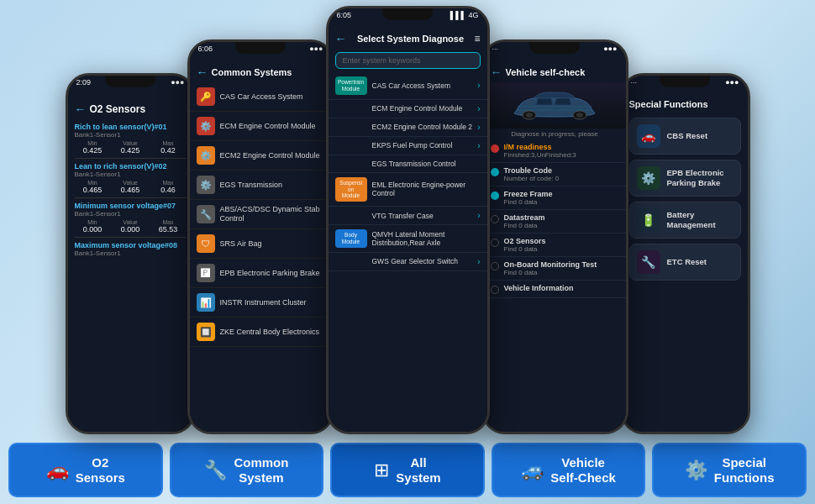 The height and width of the screenshot is (504, 815). I want to click on zke-icon: 🔲, so click(206, 332).